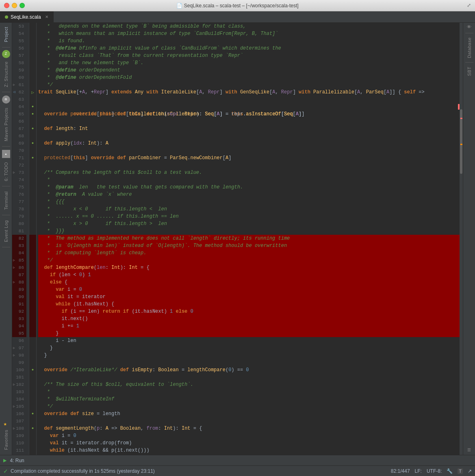 Image resolution: width=475 pixels, height=476 pixels. Describe the element at coordinates (22, 6) in the screenshot. I see `maximize-button` at that location.